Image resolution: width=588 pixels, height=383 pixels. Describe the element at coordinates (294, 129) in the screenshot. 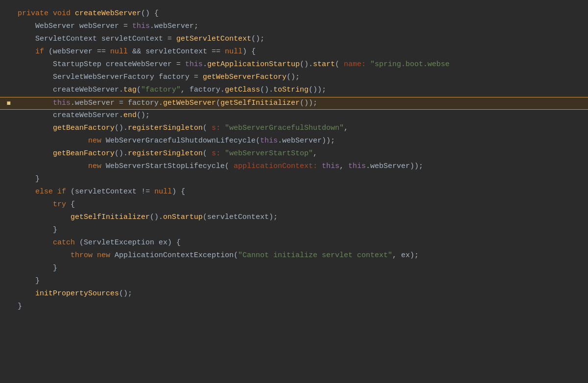

I see `code-line-10: getBeanFactory().registerSingleton( s: "…` at that location.